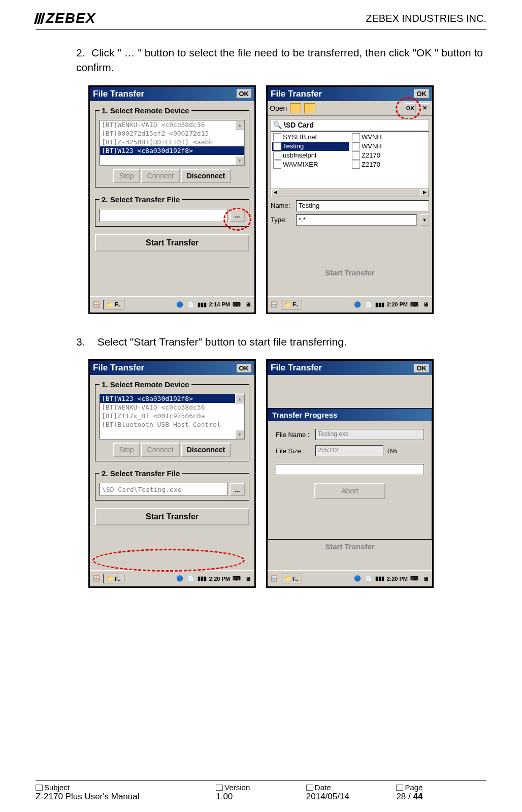  What do you see at coordinates (350, 193) in the screenshot?
I see `horizontal-scrollbar: ◀ ▶` at bounding box center [350, 193].